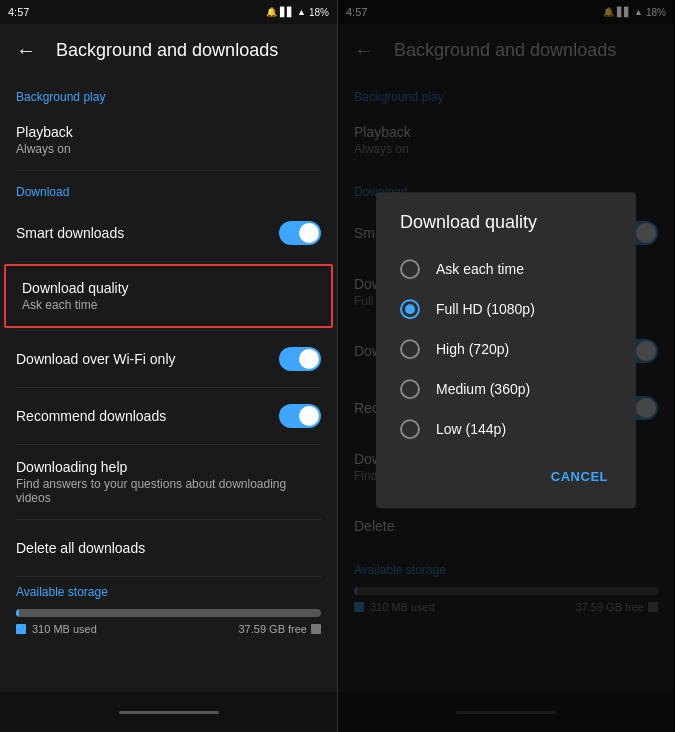 This screenshot has width=675, height=732. I want to click on option-label-low: Low (144p), so click(471, 429).